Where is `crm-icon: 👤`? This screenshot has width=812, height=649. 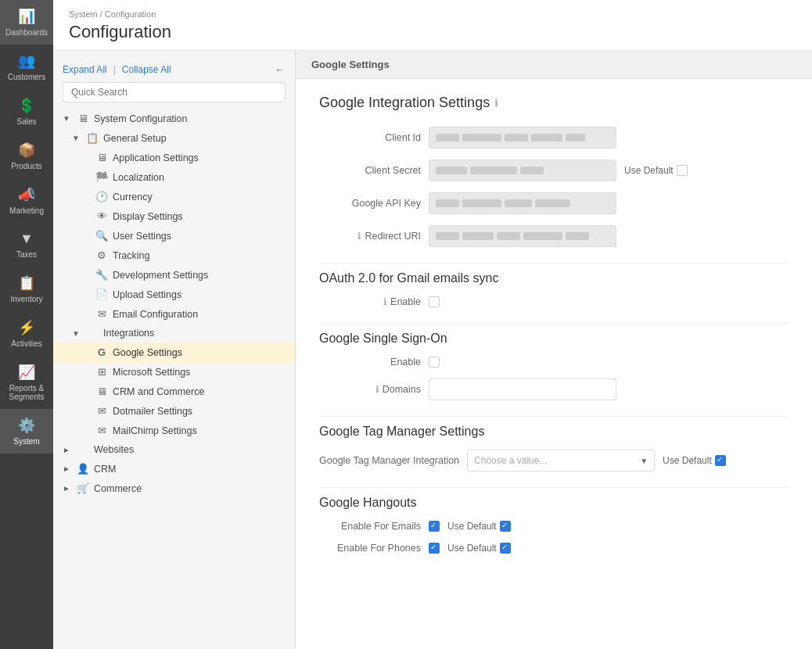
crm-icon: 👤 is located at coordinates (83, 469).